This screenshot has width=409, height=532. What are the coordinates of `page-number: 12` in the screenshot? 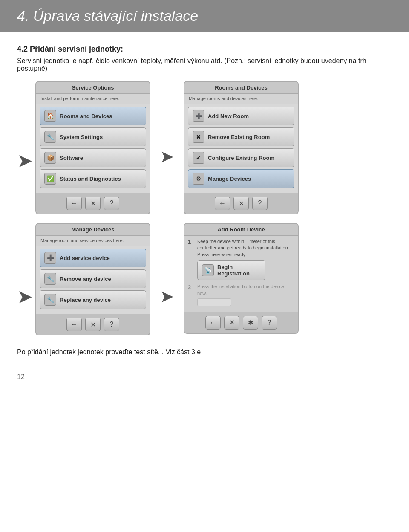 It's located at (21, 377).